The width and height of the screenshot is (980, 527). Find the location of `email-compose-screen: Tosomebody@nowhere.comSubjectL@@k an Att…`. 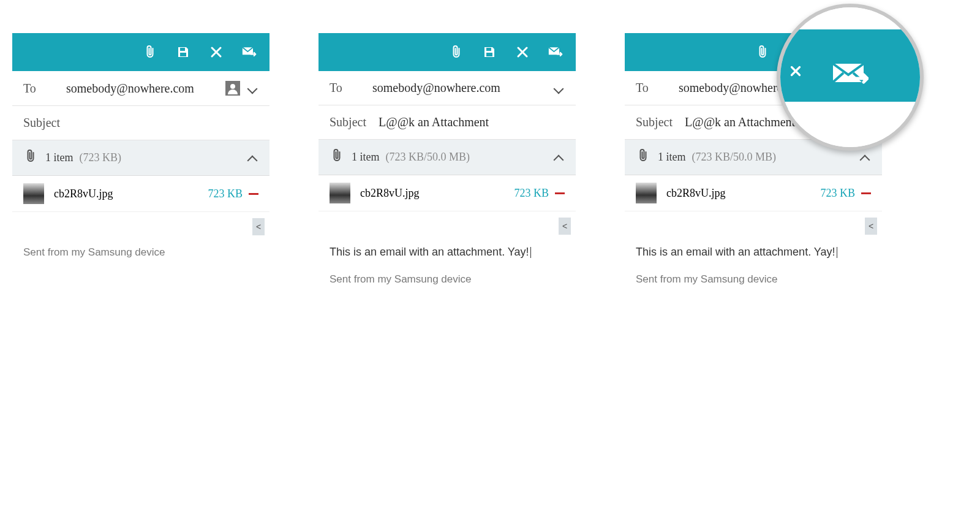

email-compose-screen: Tosomebody@nowhere.comSubjectL@@k an Att… is located at coordinates (447, 165).